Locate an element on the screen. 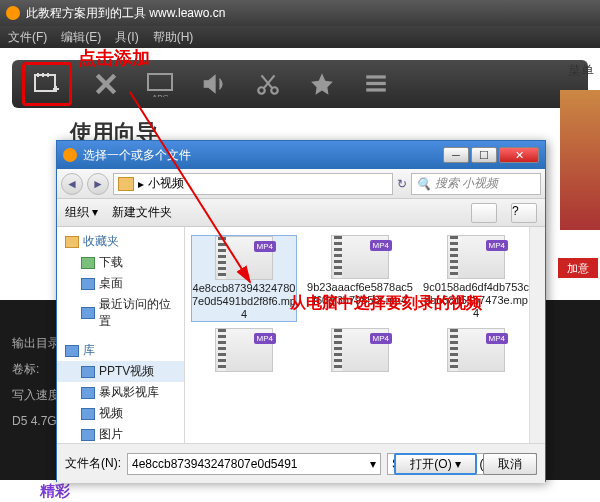  menu-help: 帮助(H) is located at coordinates (174, 38).